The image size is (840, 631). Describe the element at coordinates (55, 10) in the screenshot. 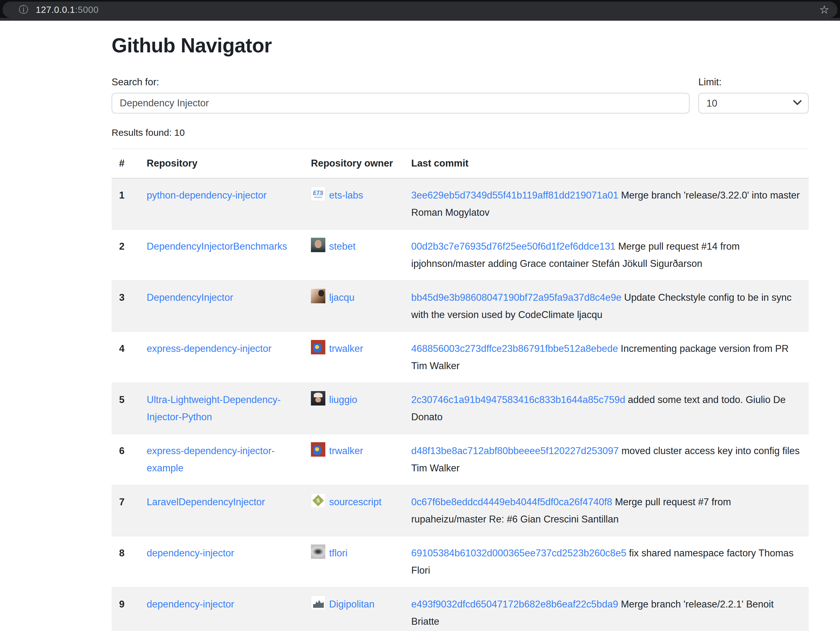

I see `url-host: 127.0.0.1` at that location.